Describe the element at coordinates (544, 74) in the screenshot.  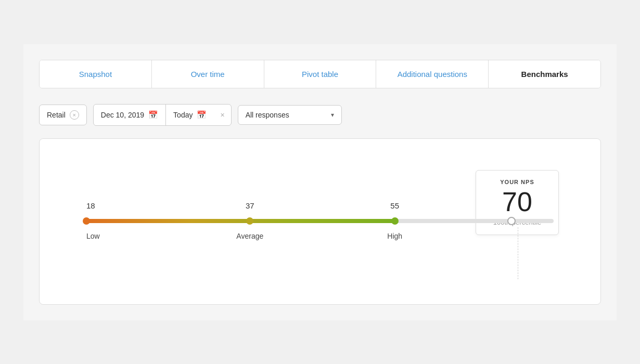
I see `tab-benchmarks: Benchmarks` at that location.